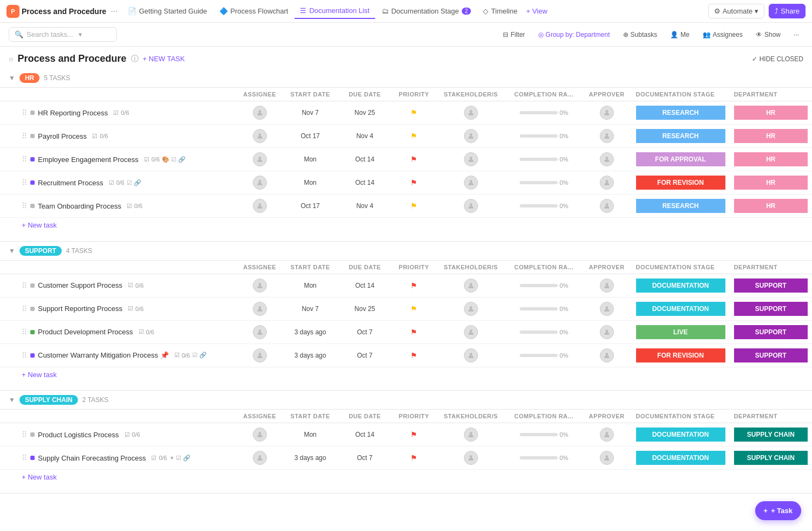 This screenshot has height=531, width=812. Describe the element at coordinates (406, 416) in the screenshot. I see `col-headers-supply-chain: ASSIGNEE START DATE DUE DATE PRIORITY ST…` at that location.